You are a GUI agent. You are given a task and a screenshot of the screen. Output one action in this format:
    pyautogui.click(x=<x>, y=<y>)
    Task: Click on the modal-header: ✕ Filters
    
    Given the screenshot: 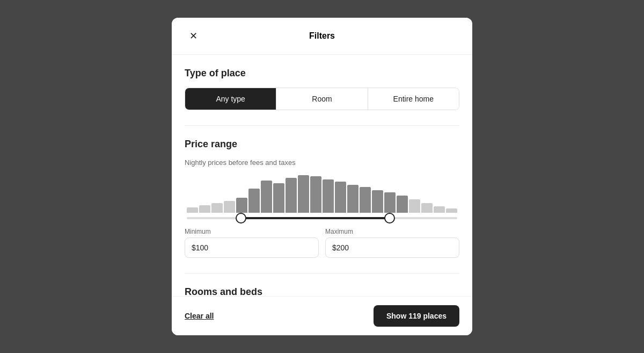 What is the action you would take?
    pyautogui.click(x=322, y=37)
    